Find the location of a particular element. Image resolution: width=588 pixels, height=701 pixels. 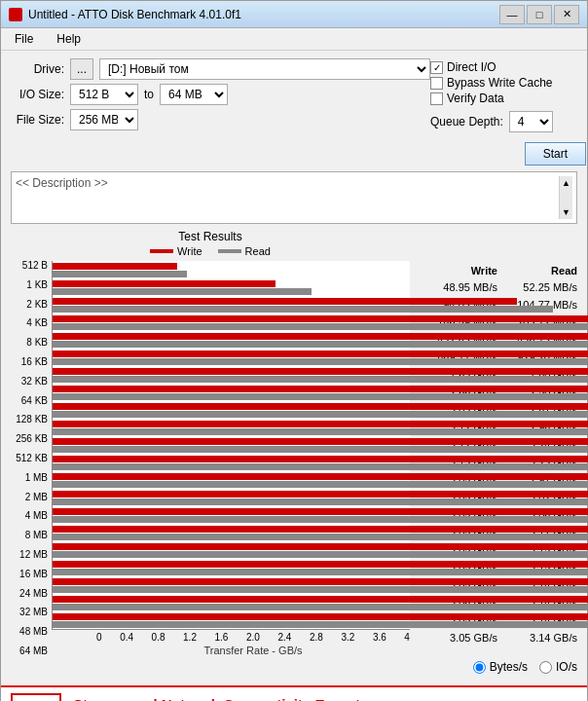

bytes-radio-row: Bytes/s is located at coordinates (500, 667).